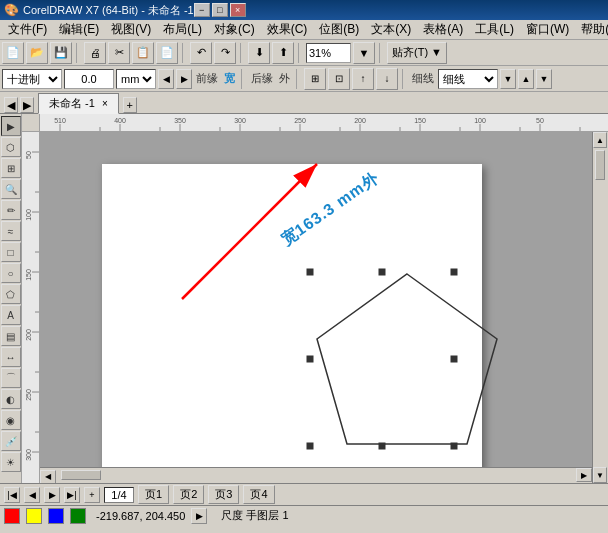 The image size is (608, 533). Describe the element at coordinates (417, 53) in the screenshot. I see `snap-button: 贴齐(T) ▼` at that location.